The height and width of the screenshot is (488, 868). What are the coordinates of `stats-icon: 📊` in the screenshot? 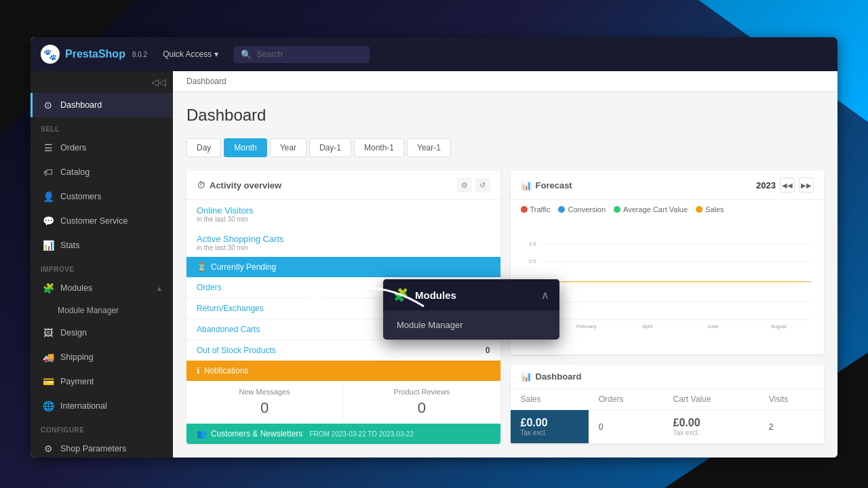 It's located at (48, 245).